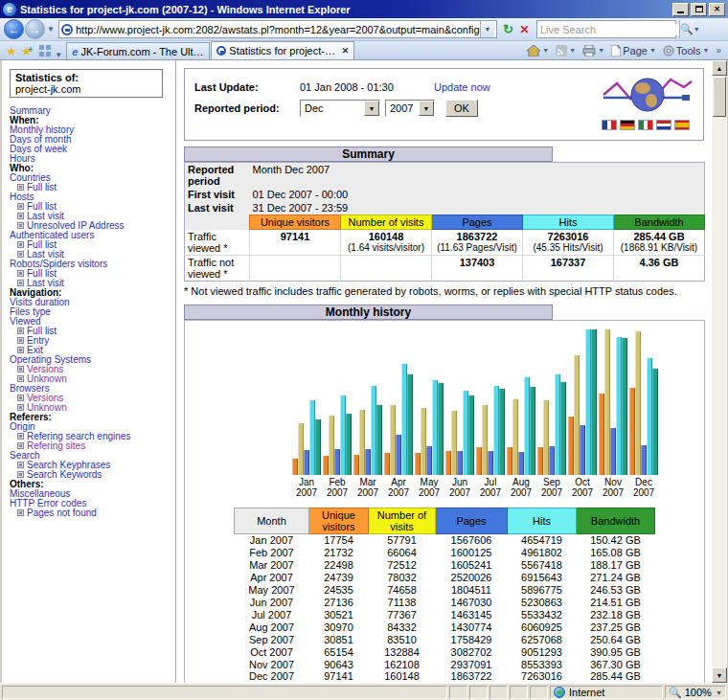 This screenshot has width=728, height=700. I want to click on flag-fr-icon, so click(609, 124).